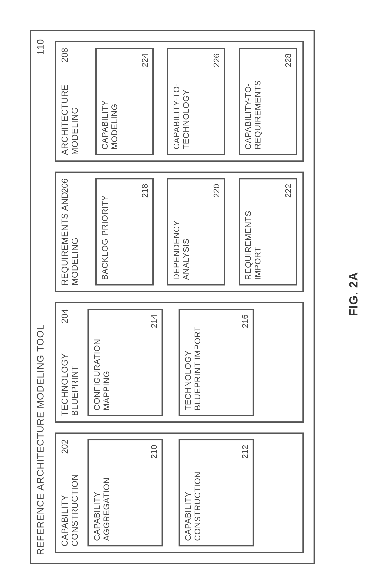 Image resolution: width=384 pixels, height=588 pixels. I want to click on sub-title: CAPABILITY AGGREGATION, so click(102, 493).